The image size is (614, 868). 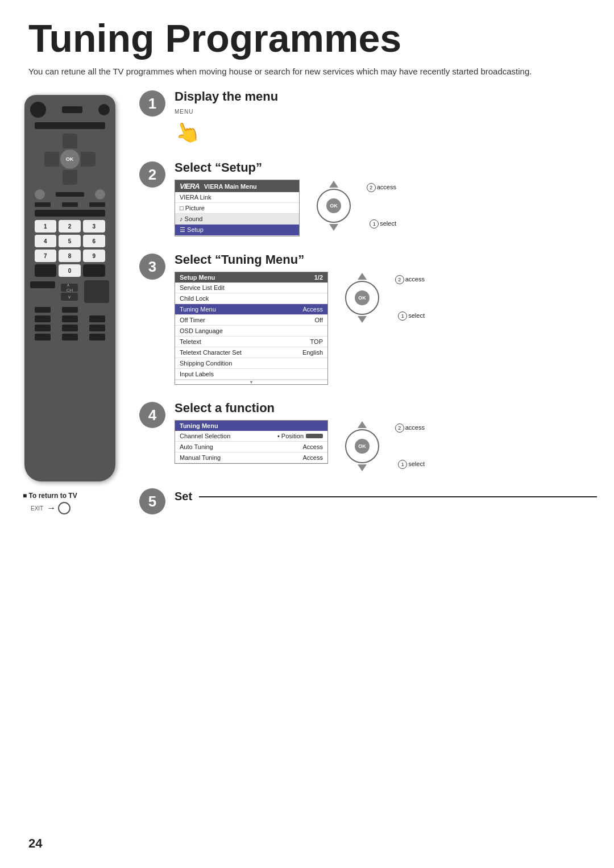 I want to click on remote-numpad: 1 2 3 4 5 6 7 8 9 0, so click(x=70, y=248).